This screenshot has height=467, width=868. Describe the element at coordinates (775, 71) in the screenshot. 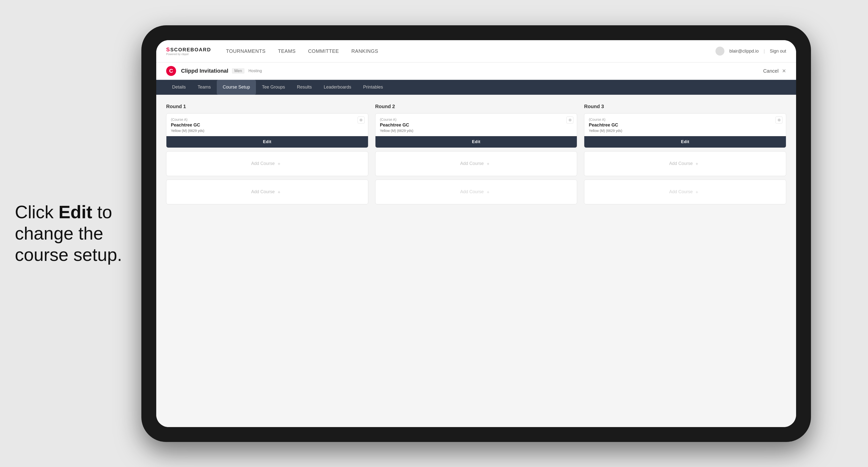

I see `cancel-button: Cancel ✕` at that location.